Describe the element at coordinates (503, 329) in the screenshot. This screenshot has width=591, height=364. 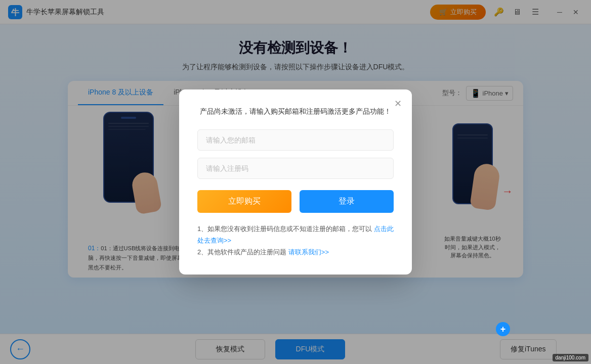
I see `plus-badge: +` at that location.